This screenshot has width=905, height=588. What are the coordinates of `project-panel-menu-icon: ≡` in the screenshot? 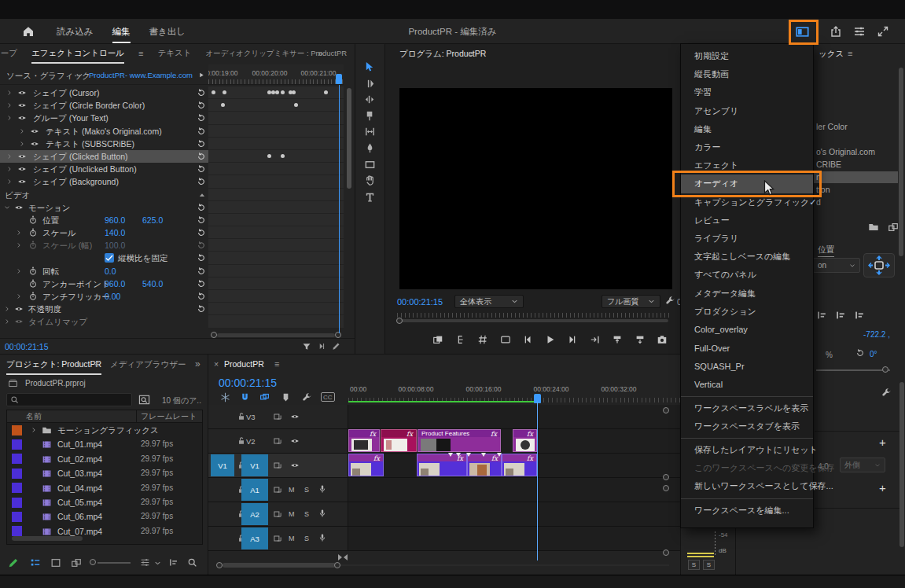 It's located at (97, 364).